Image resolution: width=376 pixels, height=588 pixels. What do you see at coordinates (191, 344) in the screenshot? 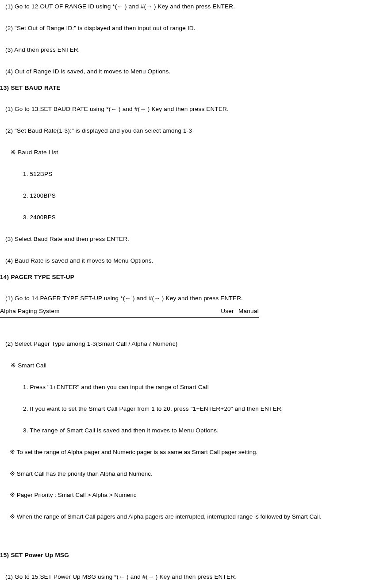
I see `step: (2) Select Pager Type among 1-3(Smart Ca…` at bounding box center [191, 344].